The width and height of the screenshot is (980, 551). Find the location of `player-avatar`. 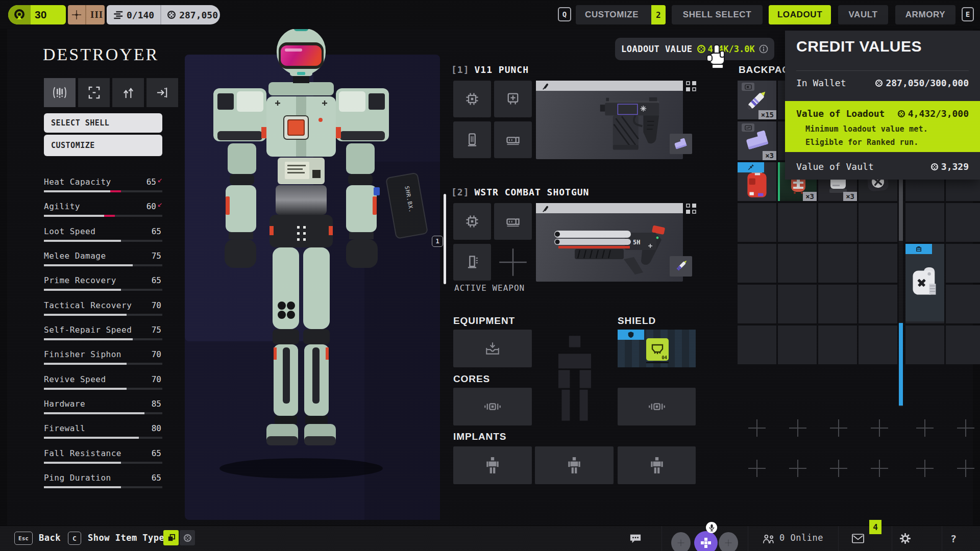

player-avatar is located at coordinates (706, 541).